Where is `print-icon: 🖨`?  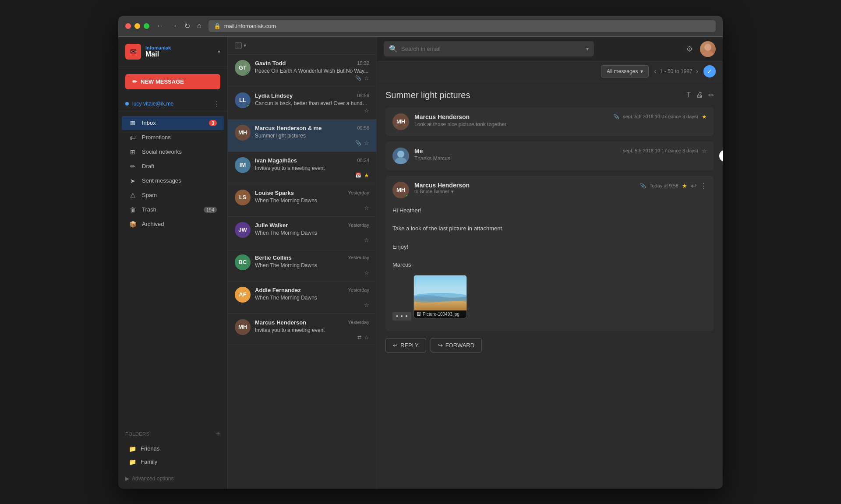 print-icon: 🖨 is located at coordinates (700, 95).